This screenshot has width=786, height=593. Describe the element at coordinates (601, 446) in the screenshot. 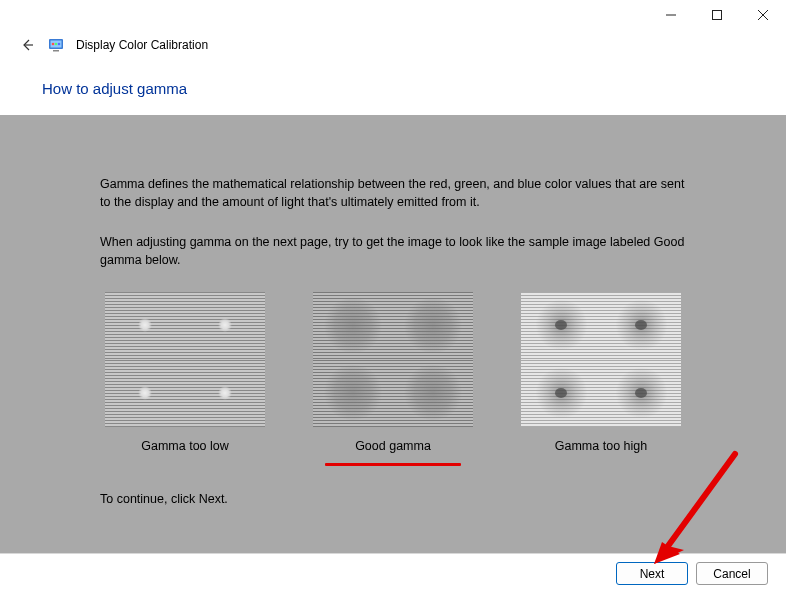

I see `gamma-high-label: Gamma too high` at that location.